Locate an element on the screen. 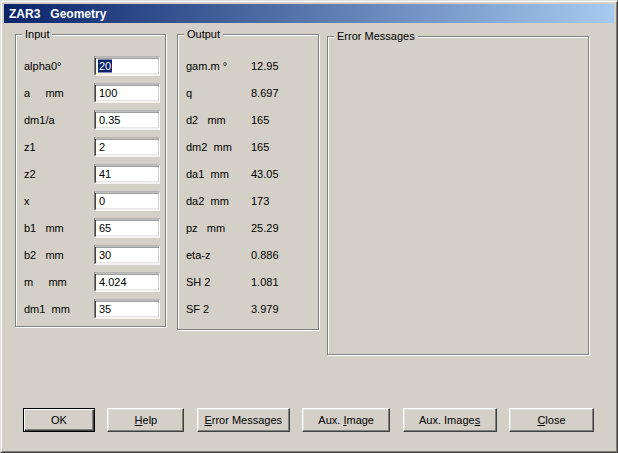  output-dm2-value: 165 is located at coordinates (260, 147).